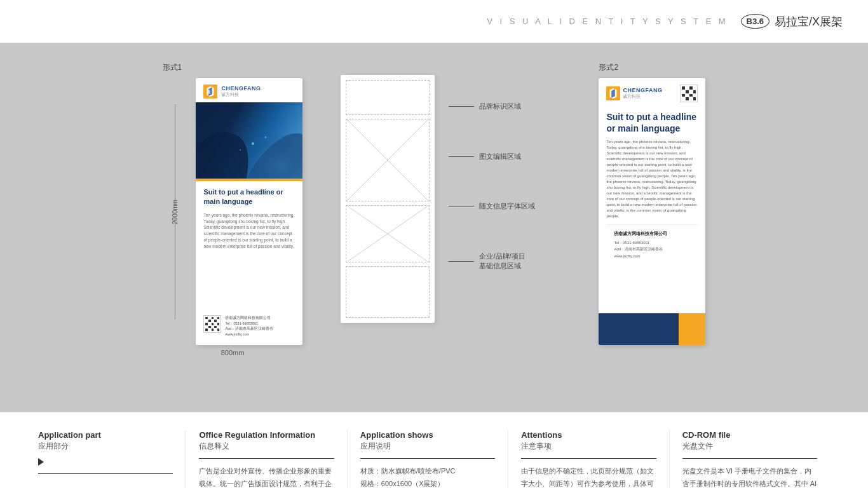  Describe the element at coordinates (652, 329) in the screenshot. I see `banner2-bottom` at that location.